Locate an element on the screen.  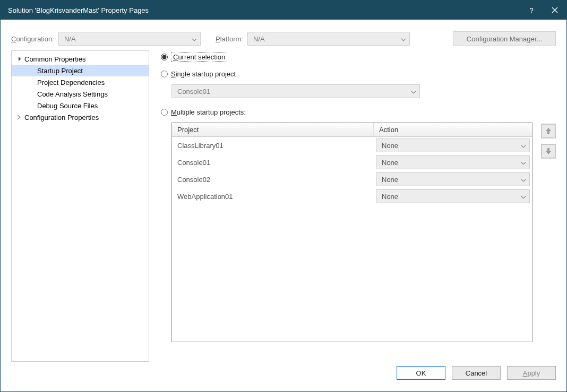
dialog-footer: OK Cancel Apply is located at coordinates (284, 377).